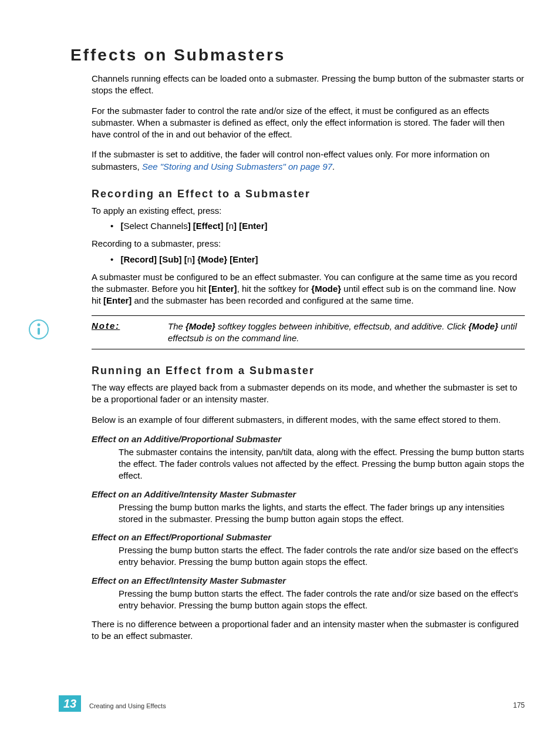 The height and width of the screenshot is (747, 560). Describe the element at coordinates (308, 420) in the screenshot. I see `run-p2: Below is an example of four different su…` at that location.